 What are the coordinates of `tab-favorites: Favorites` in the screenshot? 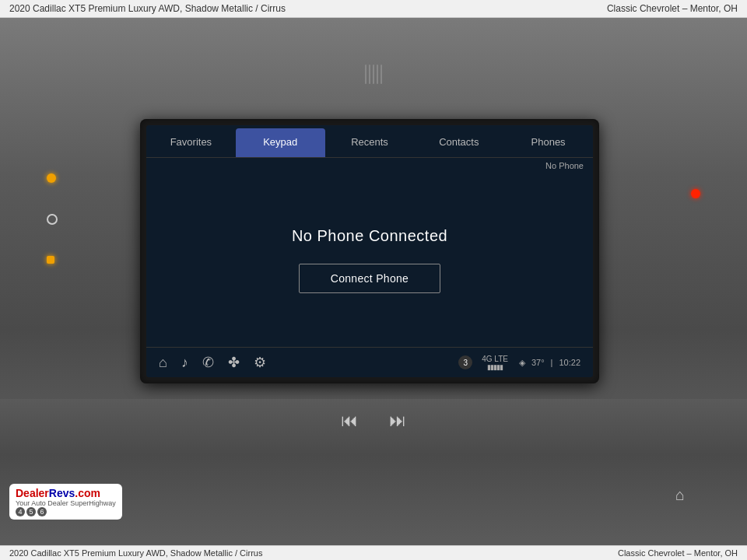 It's located at (191, 143).